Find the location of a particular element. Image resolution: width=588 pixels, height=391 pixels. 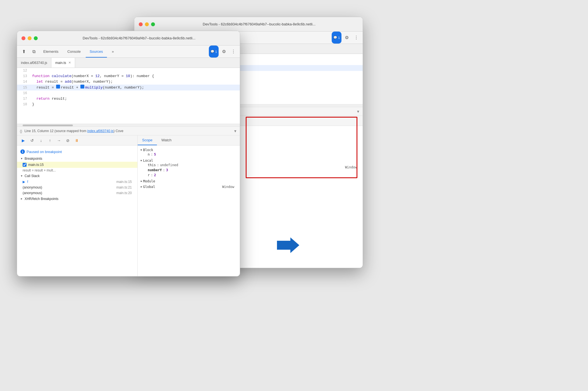

front-callstack-f: ▶ f main.ts:15 is located at coordinates (77, 182).